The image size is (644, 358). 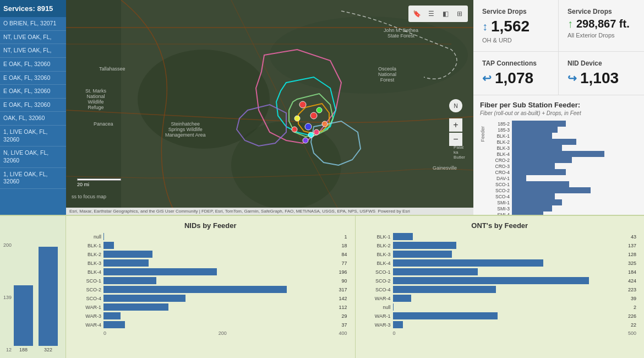 I want to click on fiber-bar-row: SCO-1, so click(x=563, y=184).